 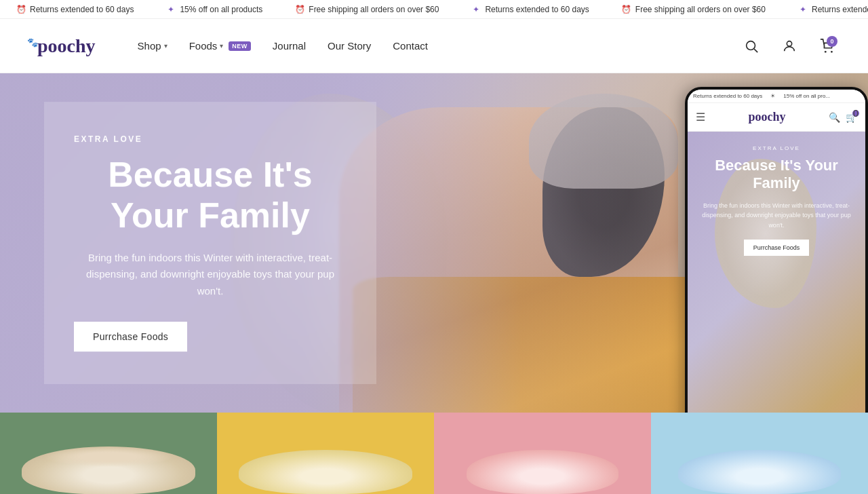 What do you see at coordinates (776, 148) in the screenshot?
I see `mobile-eyebrow: EXTRA LOVE` at bounding box center [776, 148].